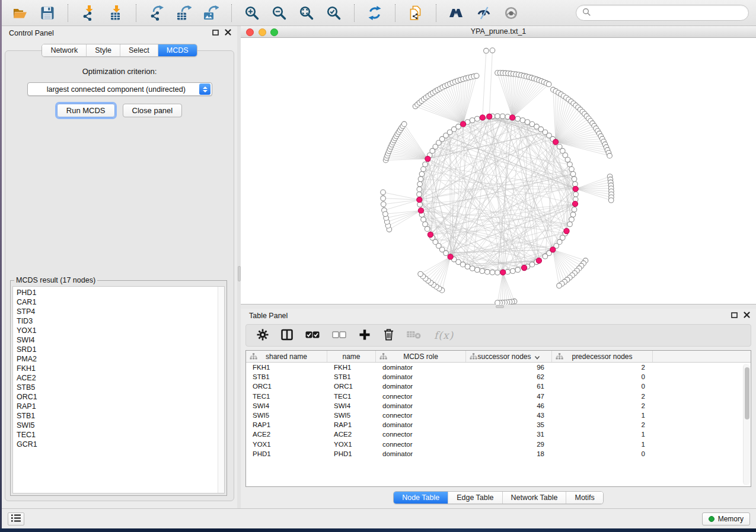  I want to click on close-panel-icon, so click(228, 32).